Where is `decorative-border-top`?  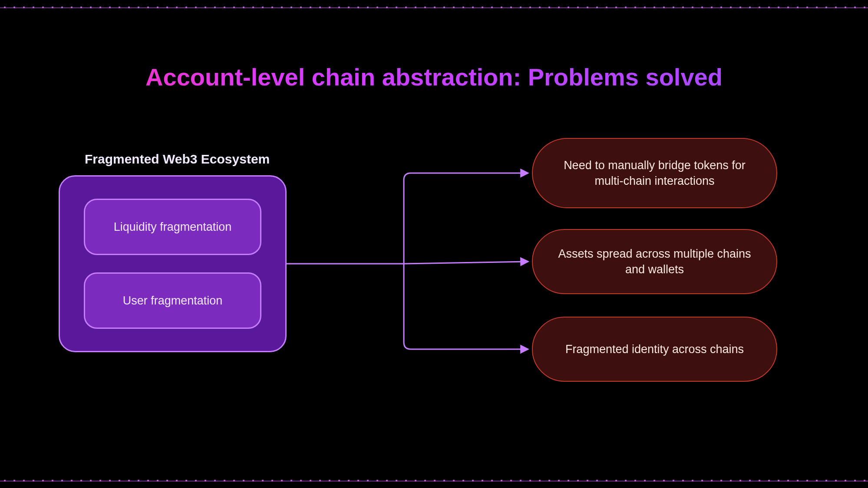
decorative-border-top is located at coordinates (434, 7).